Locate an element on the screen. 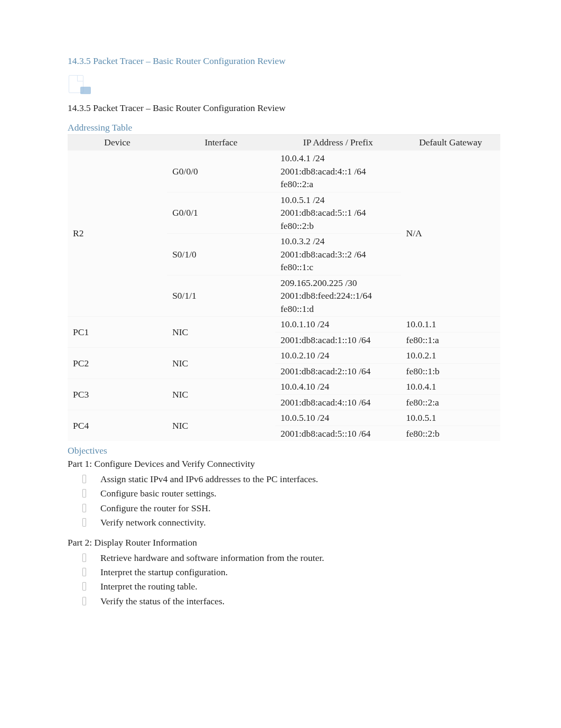 The height and width of the screenshot is (728, 561). table-row: PC3 NIC 10.0.4.10 /24 10.0.4.1 is located at coordinates (284, 387).